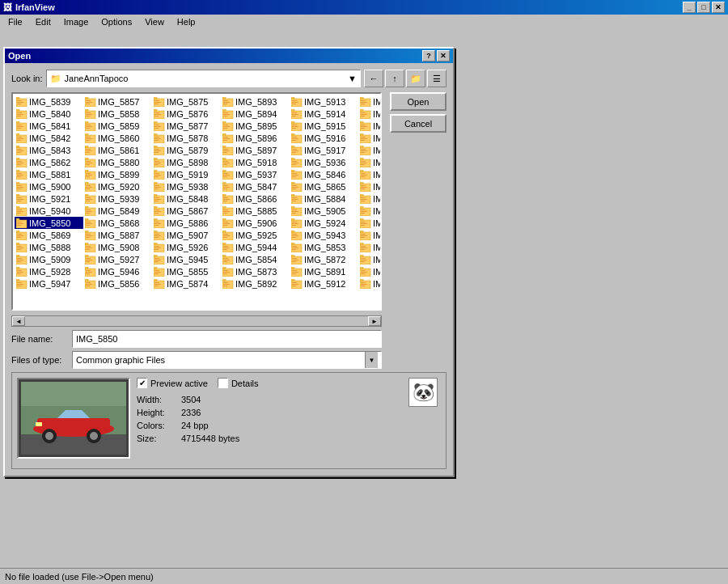  What do you see at coordinates (118, 113) in the screenshot?
I see `file-item: IMG_5858` at bounding box center [118, 113].